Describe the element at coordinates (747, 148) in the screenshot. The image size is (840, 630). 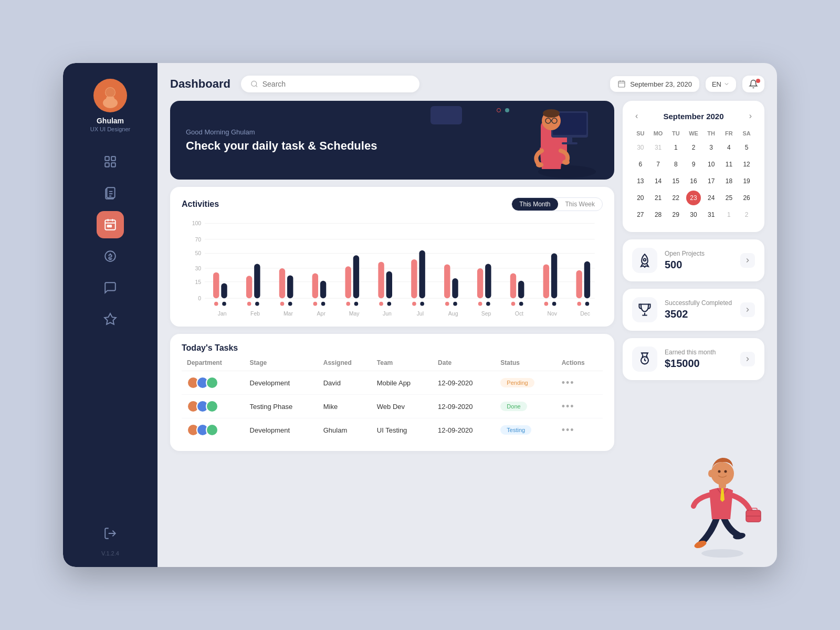
I see `calendar-day: 5` at that location.